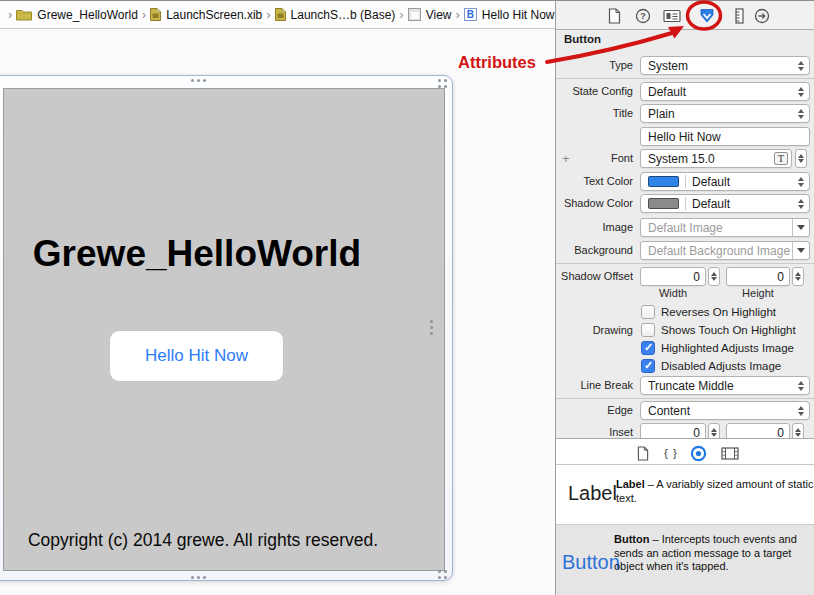 This screenshot has height=595, width=814. What do you see at coordinates (614, 16) in the screenshot?
I see `file-inspector-tab` at bounding box center [614, 16].